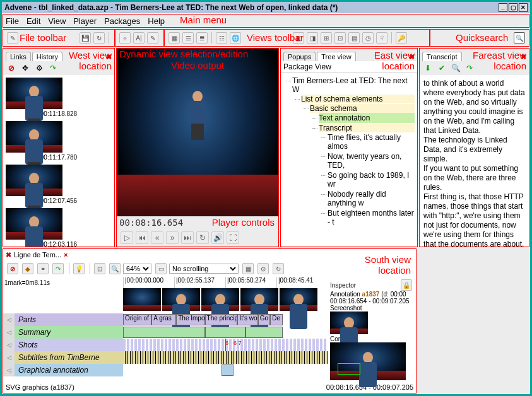 The width and height of the screenshot is (532, 396). I want to click on history-item: 00:11:18.828, so click(59, 97).